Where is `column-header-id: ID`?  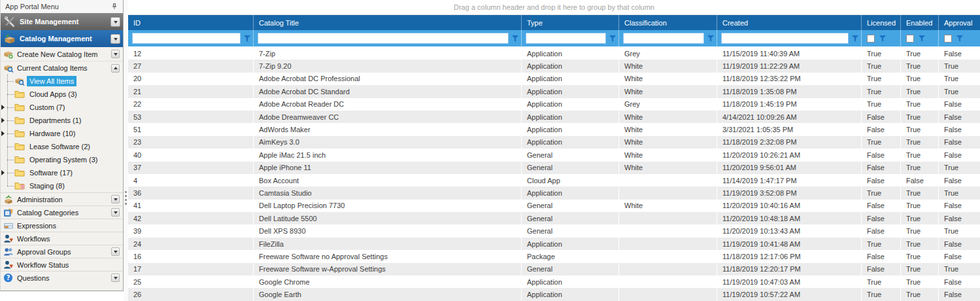
column-header-id: ID is located at coordinates (191, 22).